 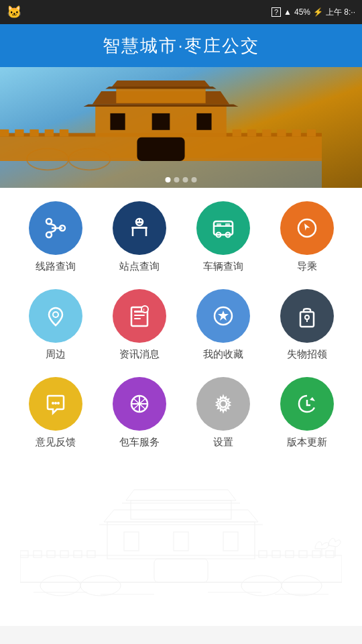 What do you see at coordinates (139, 404) in the screenshot?
I see `charter-icon` at bounding box center [139, 404].